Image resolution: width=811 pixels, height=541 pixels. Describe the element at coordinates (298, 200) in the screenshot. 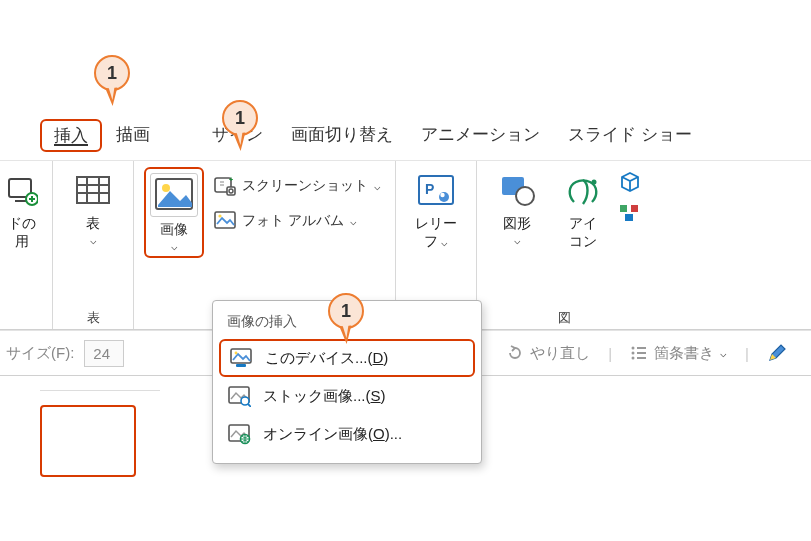

I see `images-side-stack: + スクリーンショット ⌵ フォト アルバム ⌵` at that location.